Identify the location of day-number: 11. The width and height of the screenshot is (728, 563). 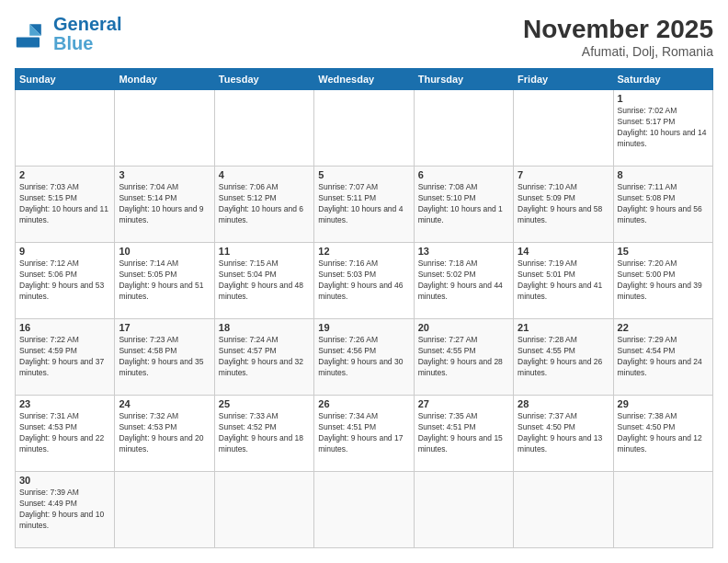
(265, 251).